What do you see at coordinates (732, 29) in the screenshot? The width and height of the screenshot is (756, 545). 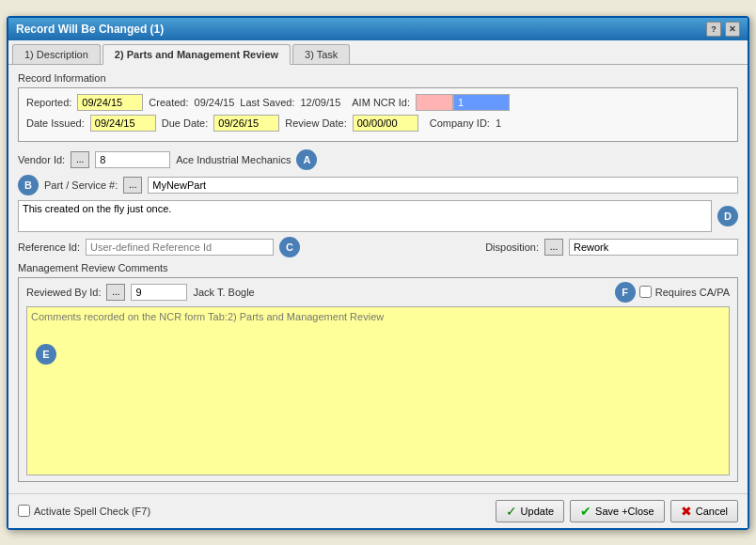 I see `close-button: ✕` at bounding box center [732, 29].